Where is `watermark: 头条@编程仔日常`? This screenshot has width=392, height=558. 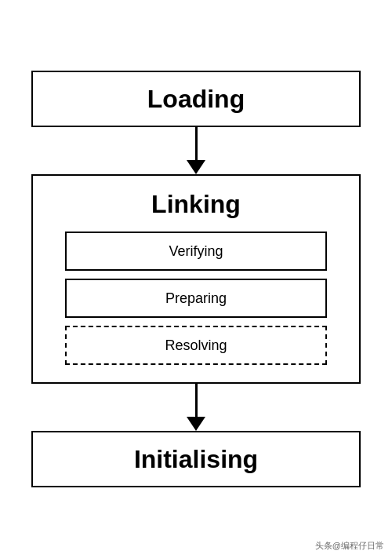 watermark: 头条@编程仔日常 is located at coordinates (350, 546).